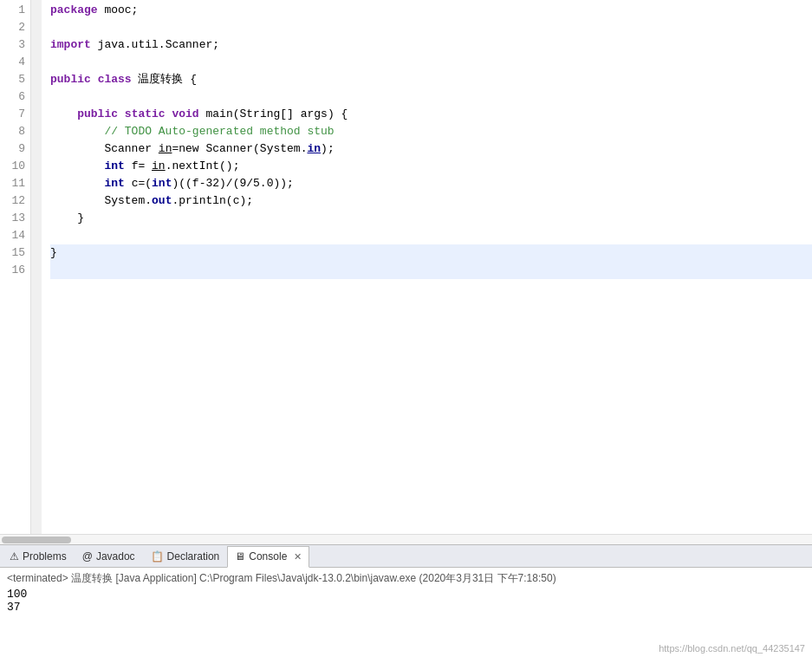 This screenshot has height=657, width=812. I want to click on line-number: 4, so click(12, 62).